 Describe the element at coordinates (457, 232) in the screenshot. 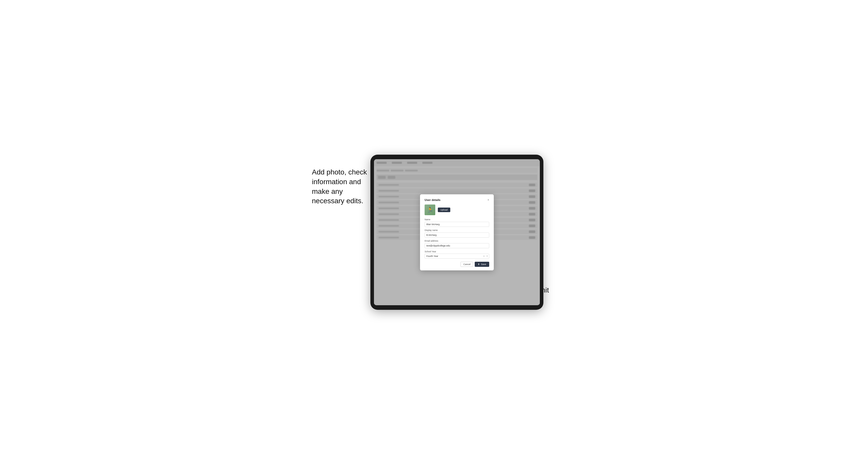

I see `tablet-device: User details × Upload Name Di` at that location.